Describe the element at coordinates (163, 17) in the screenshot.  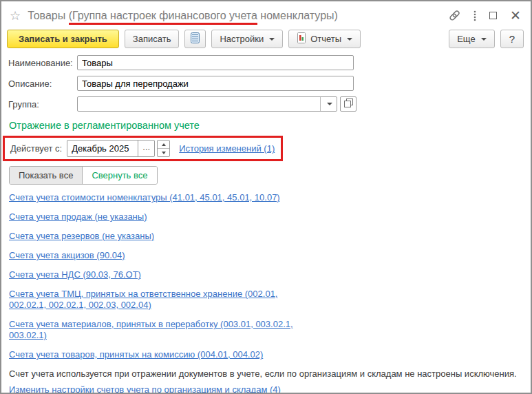
I see `window-title-annotated: (Группа настроек финансового учета` at that location.